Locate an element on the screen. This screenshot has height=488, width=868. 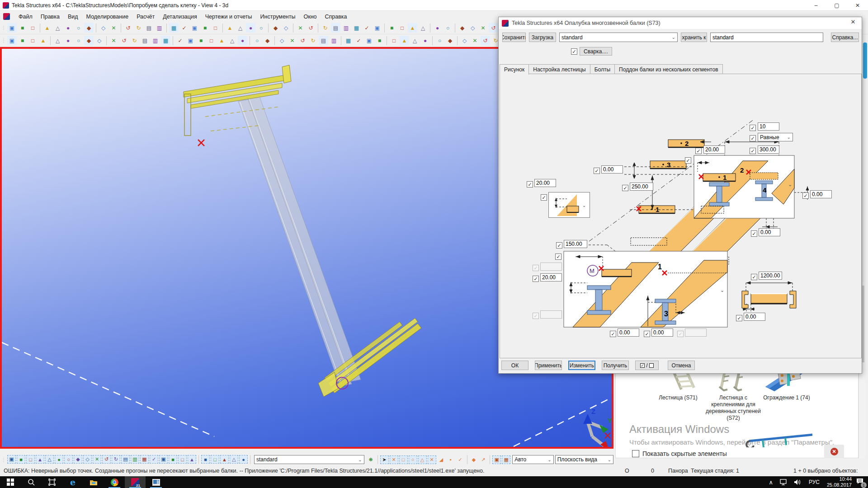
menu-3: Моделирование is located at coordinates (108, 17).